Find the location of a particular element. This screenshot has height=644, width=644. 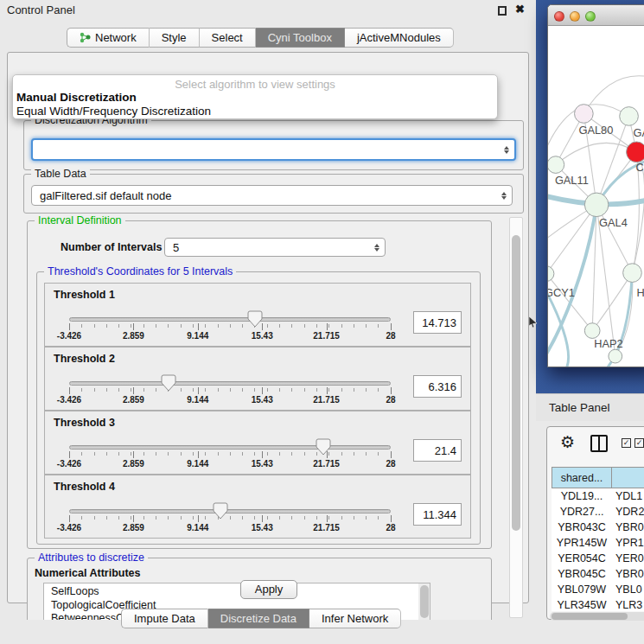

dropdown-option-equal-width-frequency: Equal Width/Frequency Discretization is located at coordinates (255, 112).